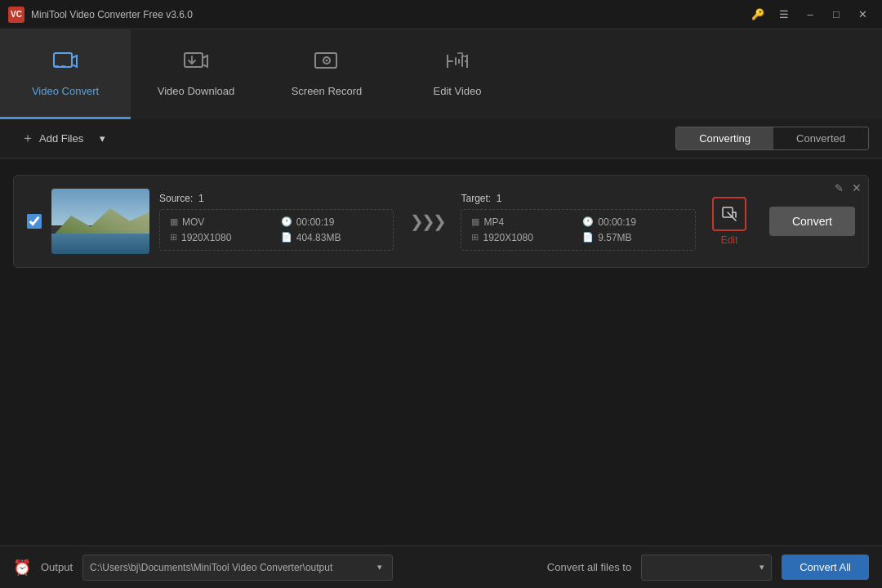 The height and width of the screenshot is (588, 882). I want to click on thumbnail-water, so click(100, 243).